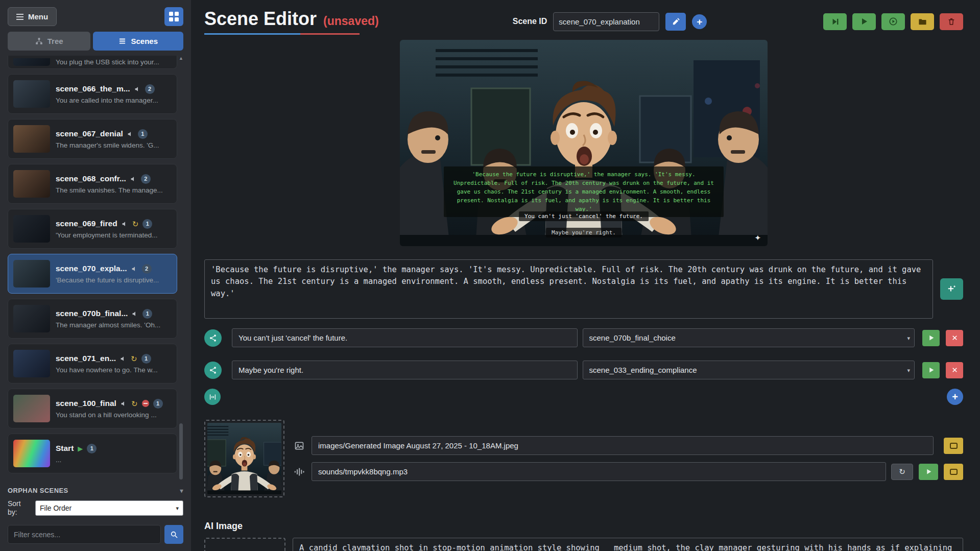 The image size is (980, 551). What do you see at coordinates (700, 21) in the screenshot?
I see `add-scene-button: +` at bounding box center [700, 21].